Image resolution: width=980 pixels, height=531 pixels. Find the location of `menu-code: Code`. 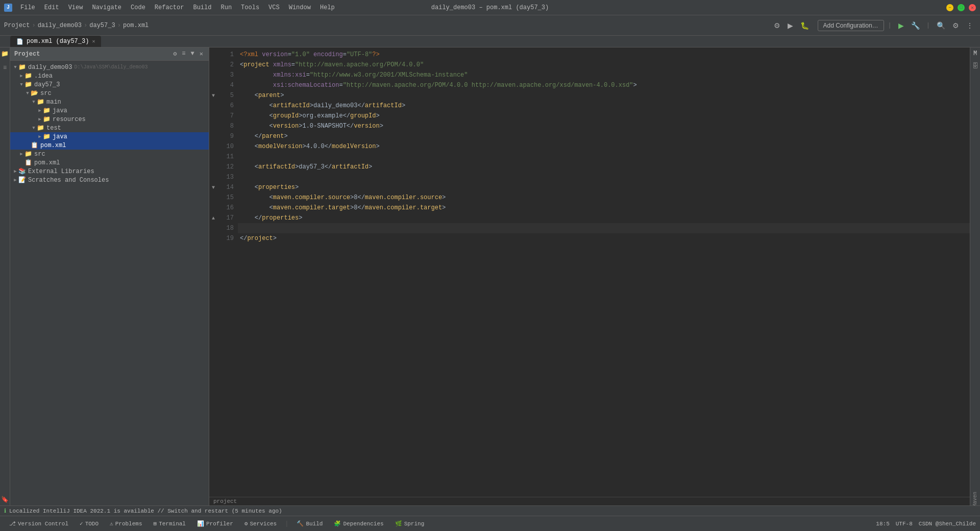

menu-code: Code is located at coordinates (138, 8).